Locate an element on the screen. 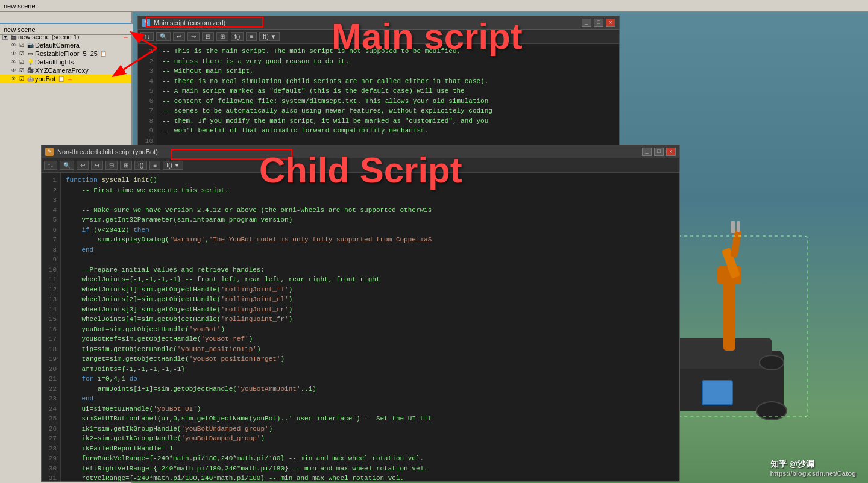 Image resolution: width=868 pixels, height=483 pixels. child-toolbar-func: f() is located at coordinates (141, 165).